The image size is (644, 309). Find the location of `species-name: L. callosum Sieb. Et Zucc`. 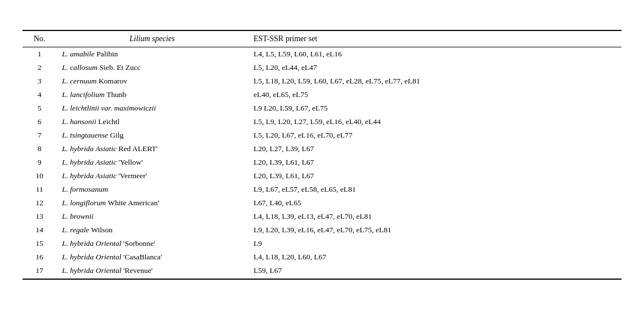

species-name: L. callosum Sieb. Et Zucc is located at coordinates (152, 68).